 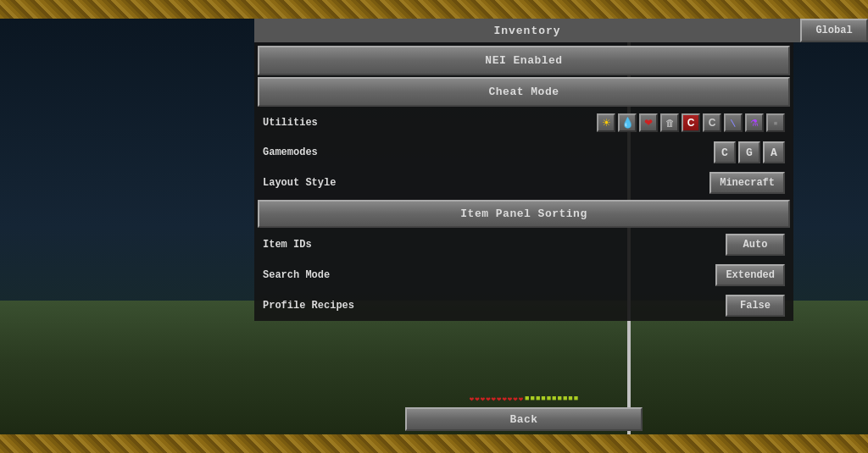 What do you see at coordinates (434, 444) in the screenshot?
I see `dirt-border-bottom` at bounding box center [434, 444].